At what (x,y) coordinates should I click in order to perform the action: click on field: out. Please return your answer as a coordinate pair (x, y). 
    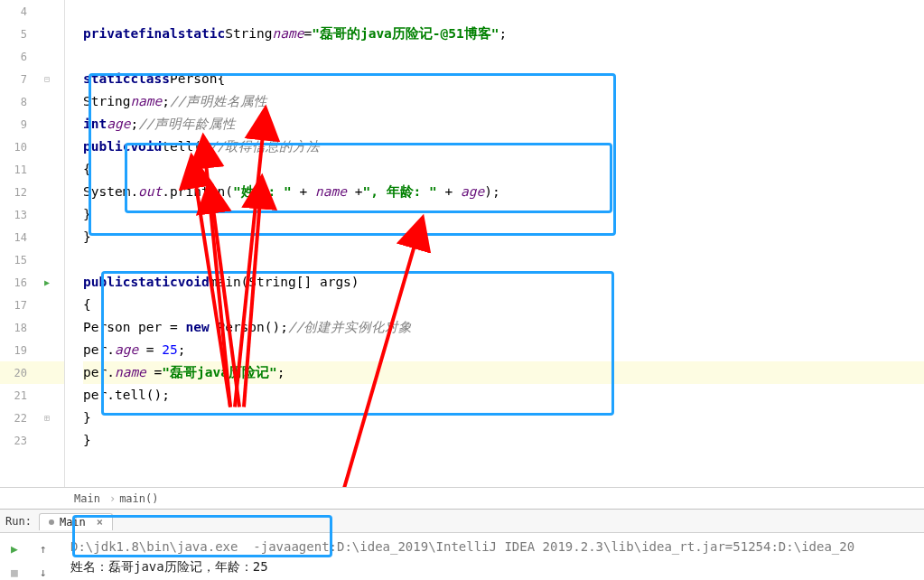
    Looking at the image, I should click on (150, 192).